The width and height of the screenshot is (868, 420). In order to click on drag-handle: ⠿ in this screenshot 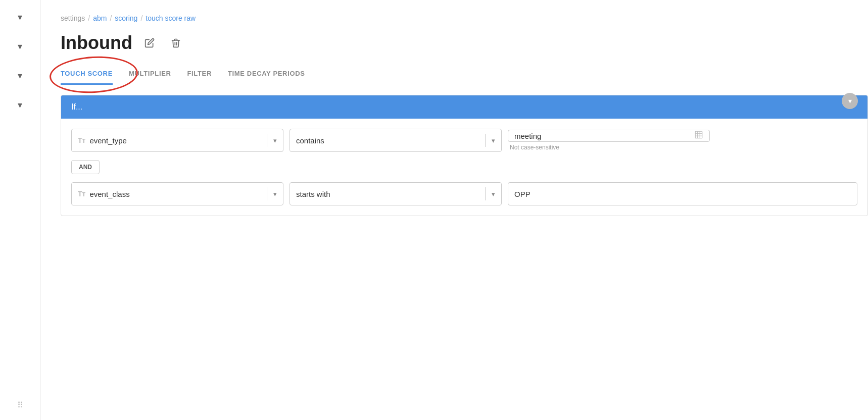, I will do `click(20, 405)`.